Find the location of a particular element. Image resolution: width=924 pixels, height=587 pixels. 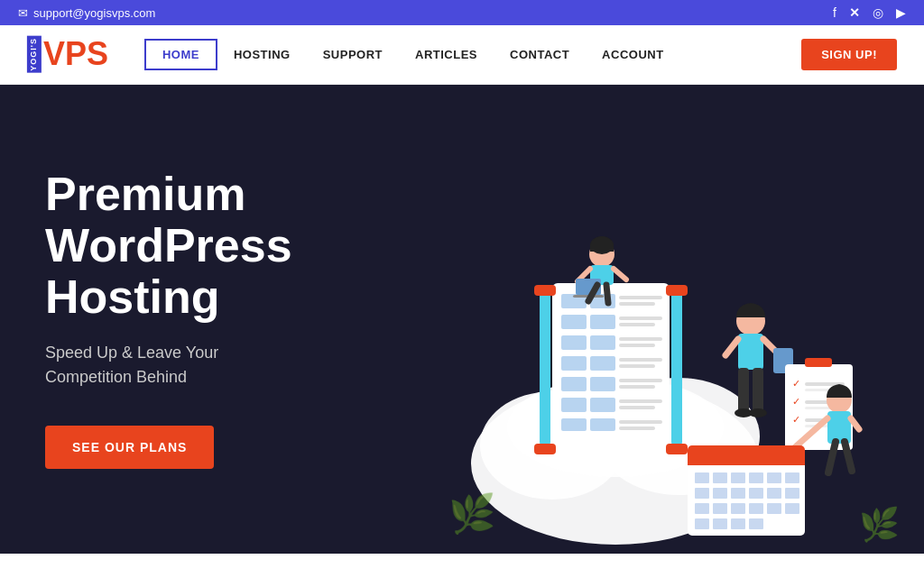

social-links: f ✕ ◎ ▶ is located at coordinates (870, 13).